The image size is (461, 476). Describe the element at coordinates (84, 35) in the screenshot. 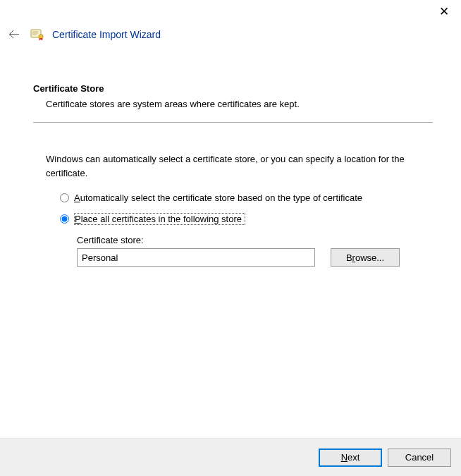

I see `header: 🡠 Certificate Import Wizard` at that location.